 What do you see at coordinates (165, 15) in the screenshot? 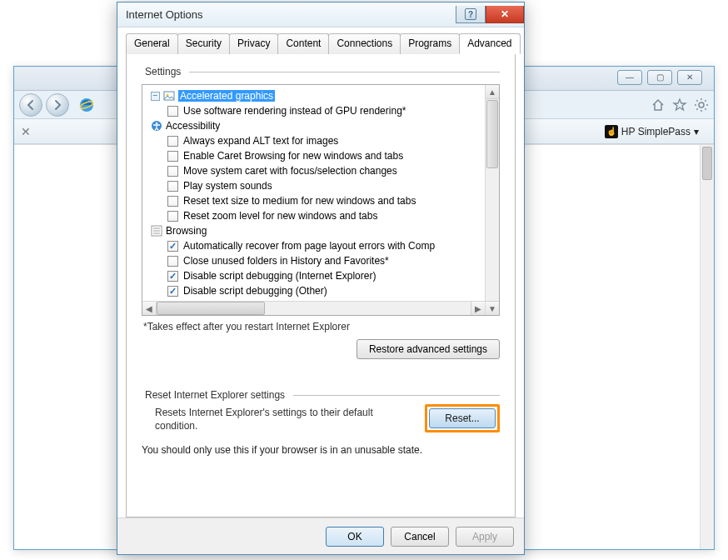
I see `dialog-title: Internet Options` at bounding box center [165, 15].